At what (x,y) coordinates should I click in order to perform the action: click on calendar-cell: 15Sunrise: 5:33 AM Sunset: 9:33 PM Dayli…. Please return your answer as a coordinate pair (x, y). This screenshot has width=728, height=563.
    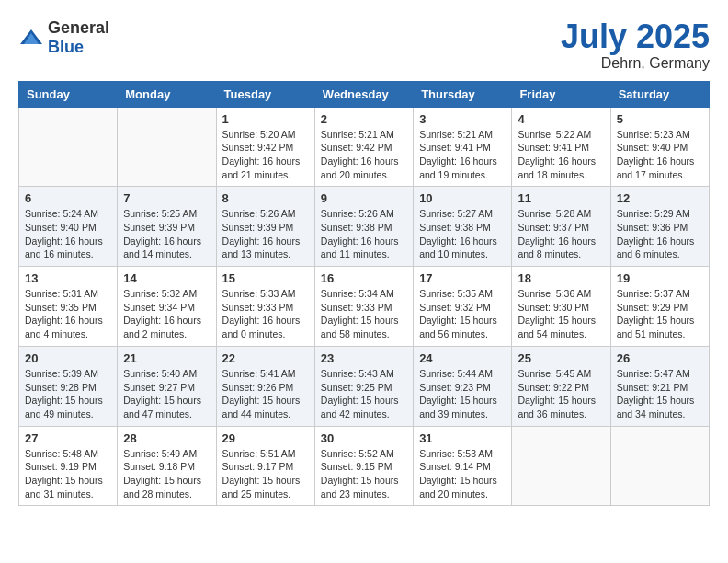
    Looking at the image, I should click on (265, 307).